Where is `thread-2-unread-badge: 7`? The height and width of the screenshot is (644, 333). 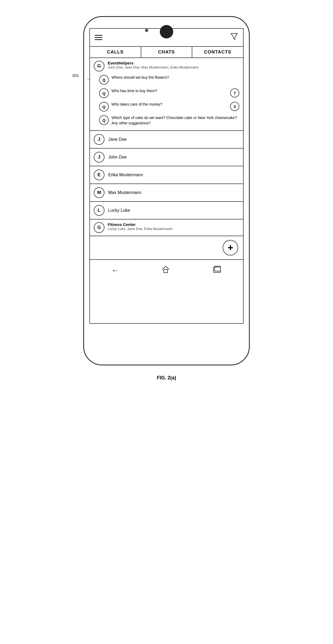
thread-2-unread-badge: 7 is located at coordinates (235, 93).